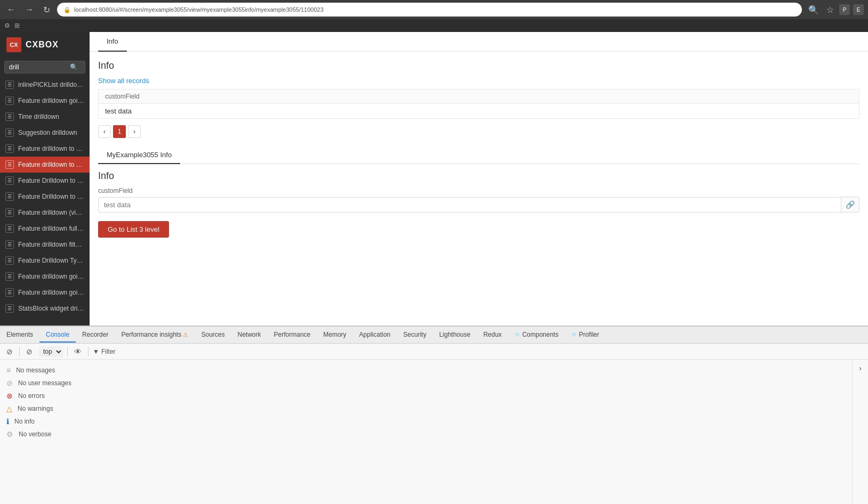 Image resolution: width=868 pixels, height=504 pixels. What do you see at coordinates (845, 10) in the screenshot?
I see `profile-icon: P` at bounding box center [845, 10].